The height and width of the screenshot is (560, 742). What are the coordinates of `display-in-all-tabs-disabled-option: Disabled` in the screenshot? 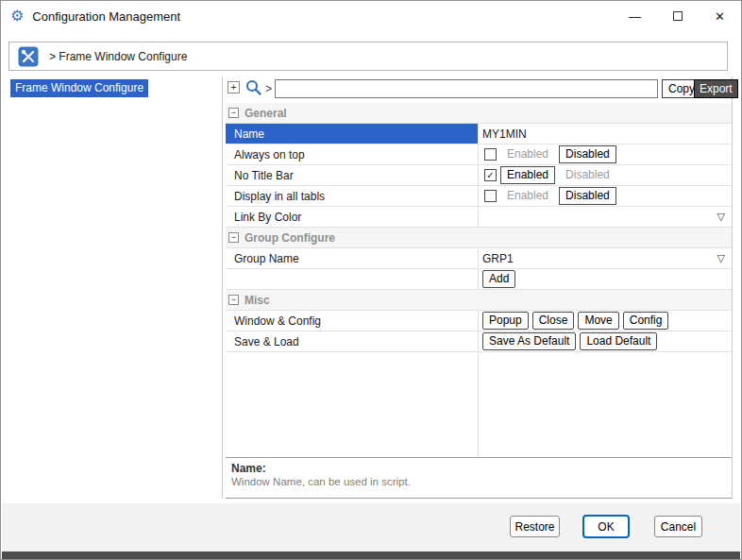 It's located at (587, 196).